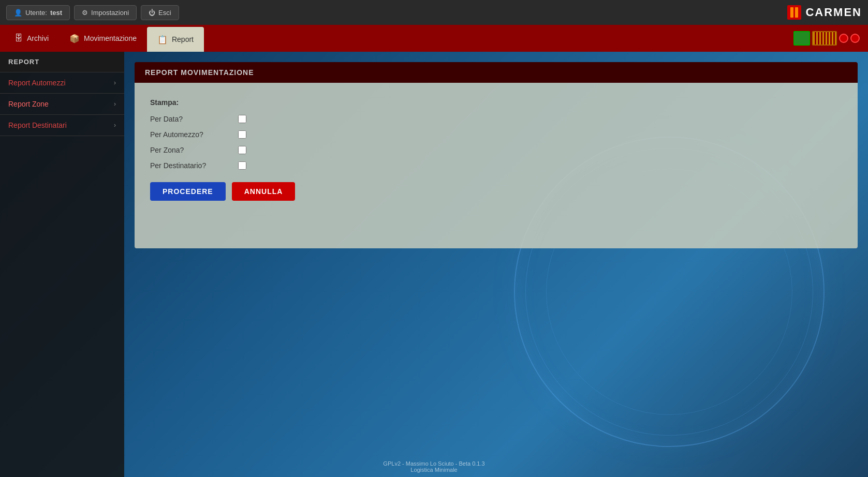 Image resolution: width=868 pixels, height=477 pixels. What do you see at coordinates (62, 125) in the screenshot?
I see `sidebar-item-destinatari: Report Destinatari ›` at bounding box center [62, 125].